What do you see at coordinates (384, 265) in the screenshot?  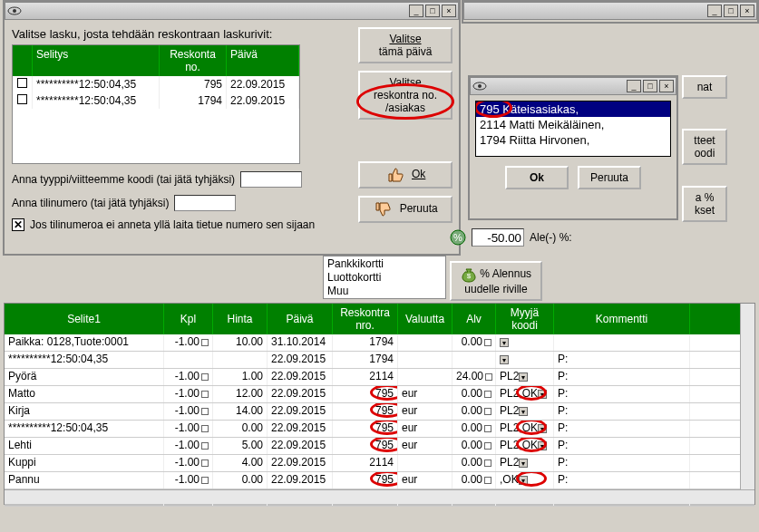 I see `list-item: Pankkikortti` at bounding box center [384, 265].